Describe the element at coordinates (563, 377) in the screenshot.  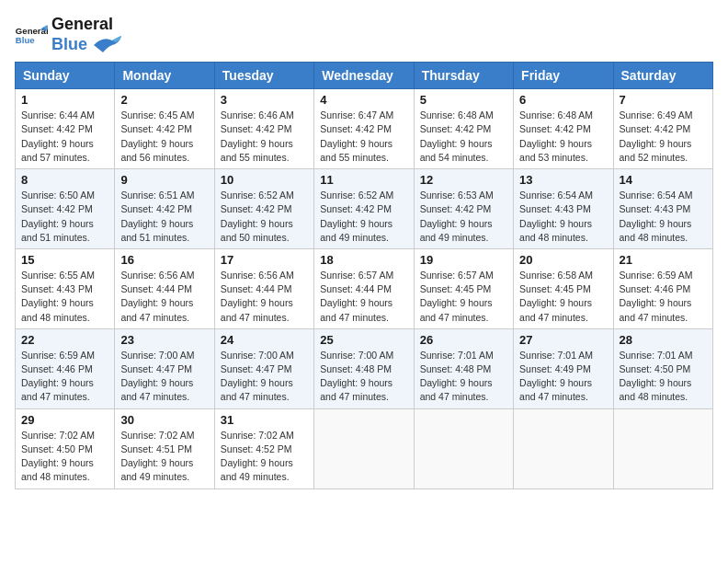
I see `day-info: Sunrise: 7:01 AM Sunset: 4:49 PM Dayligh…` at that location.